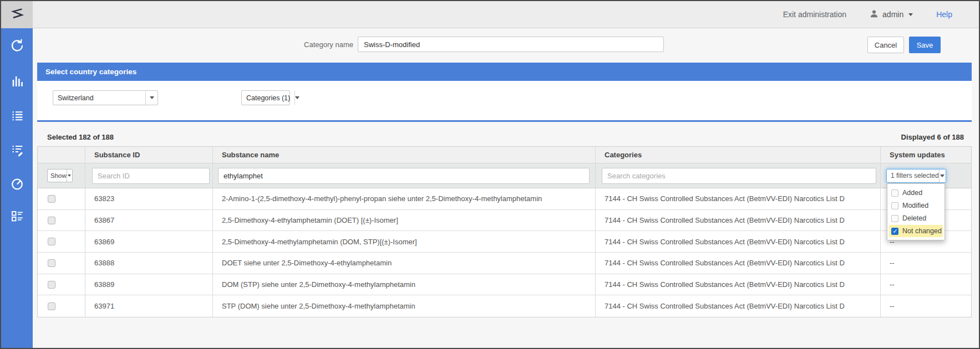 This screenshot has width=980, height=349. I want to click on table-row: 63869 2,5-Dimethoxy-4-methylamphetamin (…, so click(505, 242).